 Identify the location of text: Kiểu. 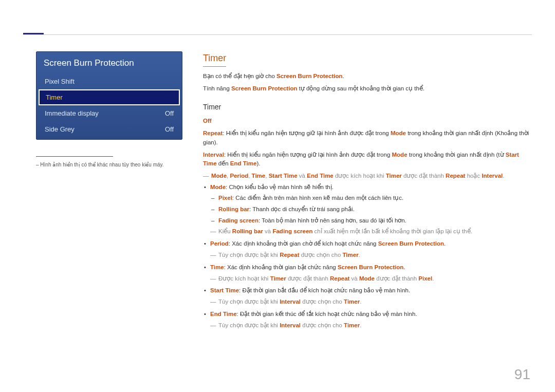
(225, 231).